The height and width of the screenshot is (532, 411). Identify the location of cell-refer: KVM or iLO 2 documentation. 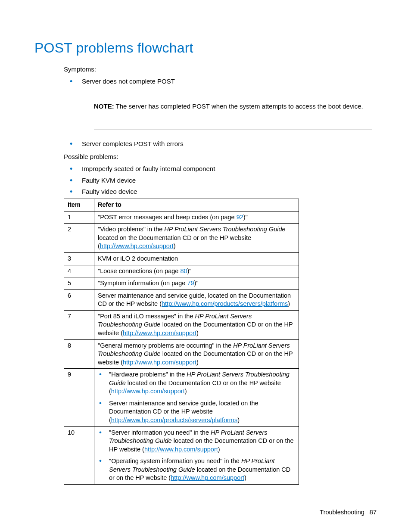
(196, 259).